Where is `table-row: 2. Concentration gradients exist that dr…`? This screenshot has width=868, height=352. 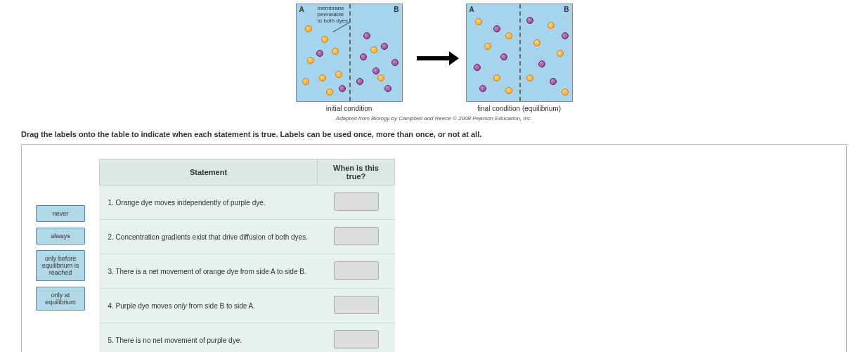
table-row: 2. Concentration gradients exist that dr… is located at coordinates (247, 237).